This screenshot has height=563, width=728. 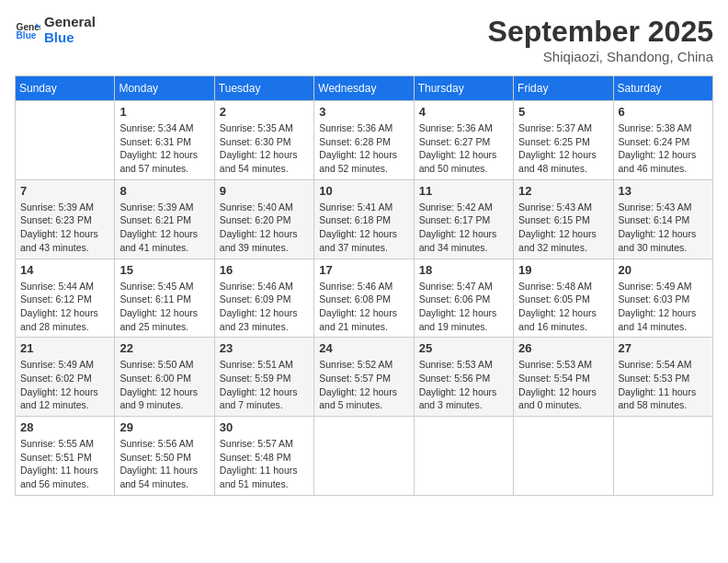 I want to click on day-number: 9, so click(x=265, y=191).